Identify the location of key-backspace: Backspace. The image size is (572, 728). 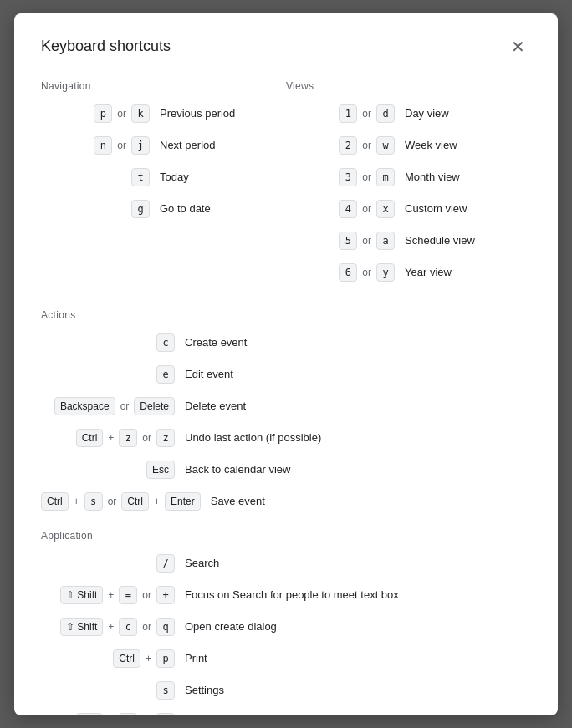
(85, 406).